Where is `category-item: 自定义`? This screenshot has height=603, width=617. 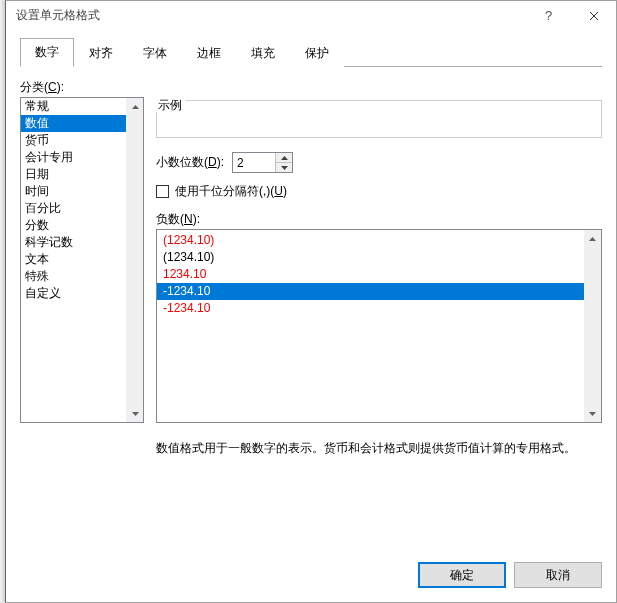 category-item: 自定义 is located at coordinates (74, 294).